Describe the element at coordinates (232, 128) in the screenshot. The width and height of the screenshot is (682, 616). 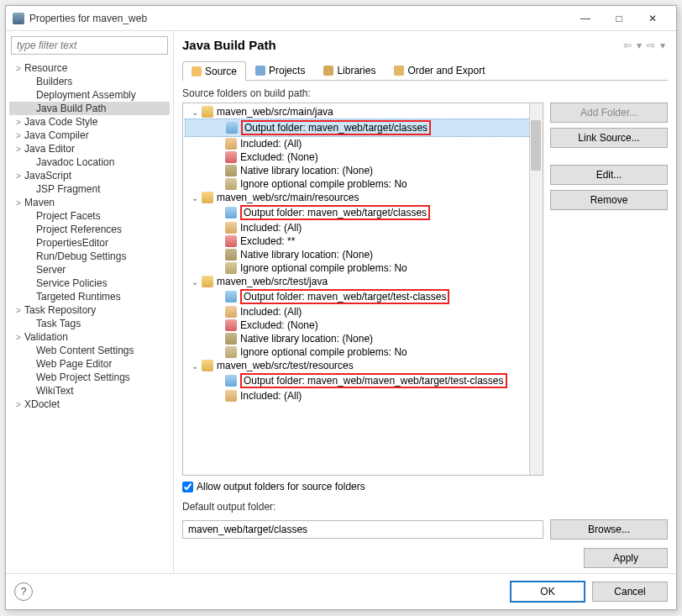
I see `out-icon` at that location.